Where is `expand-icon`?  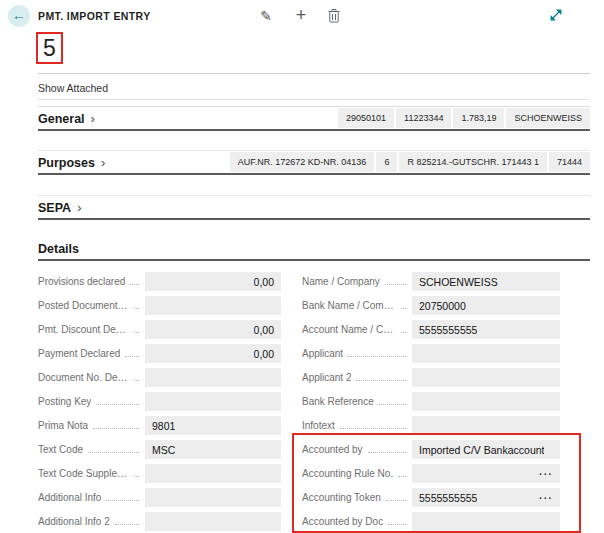 expand-icon is located at coordinates (556, 15).